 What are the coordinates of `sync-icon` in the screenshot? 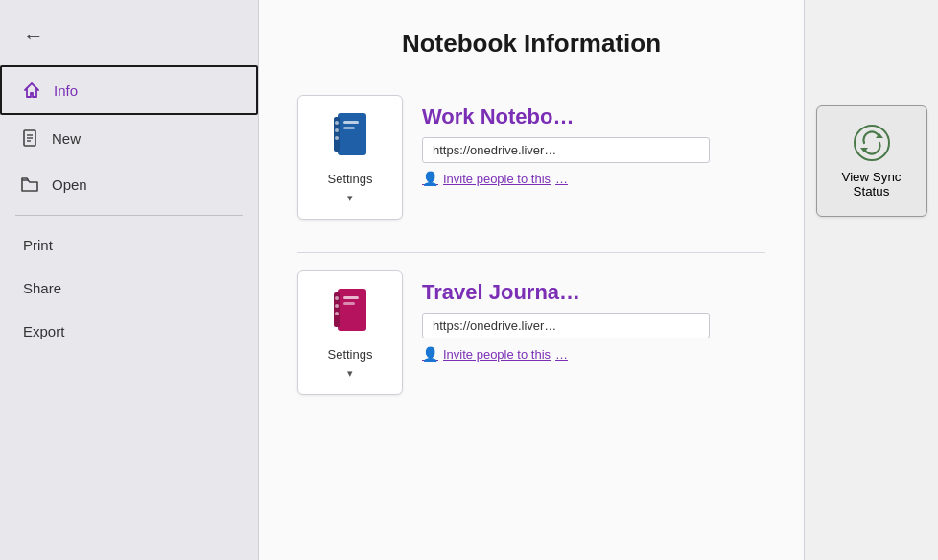 It's located at (872, 143).